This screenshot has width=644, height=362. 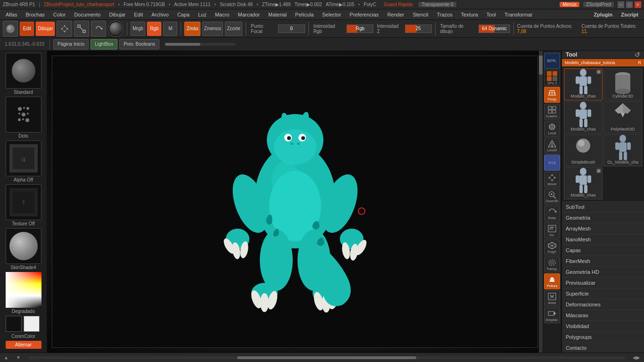 I want to click on menu-pelicula: Película, so click(x=305, y=15).